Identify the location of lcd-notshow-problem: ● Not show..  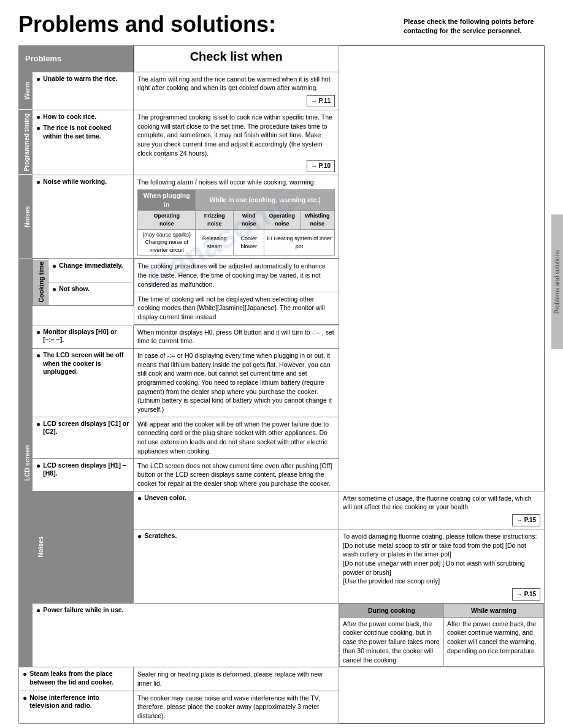
(91, 294).